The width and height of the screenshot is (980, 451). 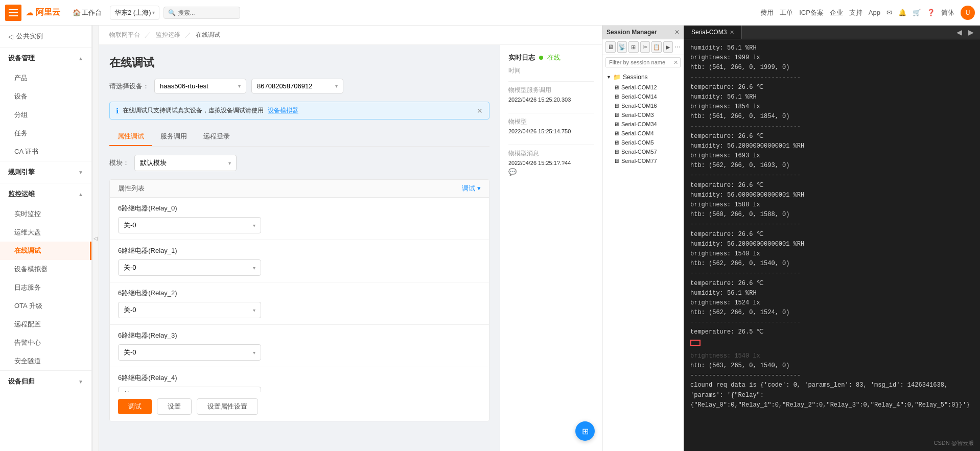 I want to click on sidebar-item-devices: 设备, so click(x=46, y=97).